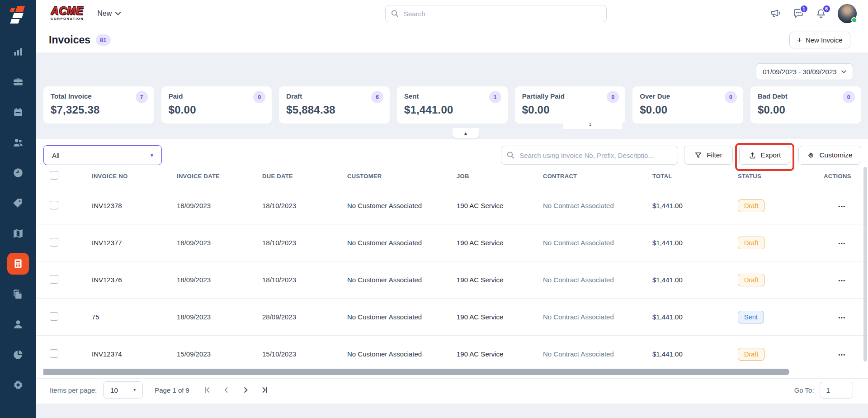  I want to click on customize-button: Customize, so click(830, 155).